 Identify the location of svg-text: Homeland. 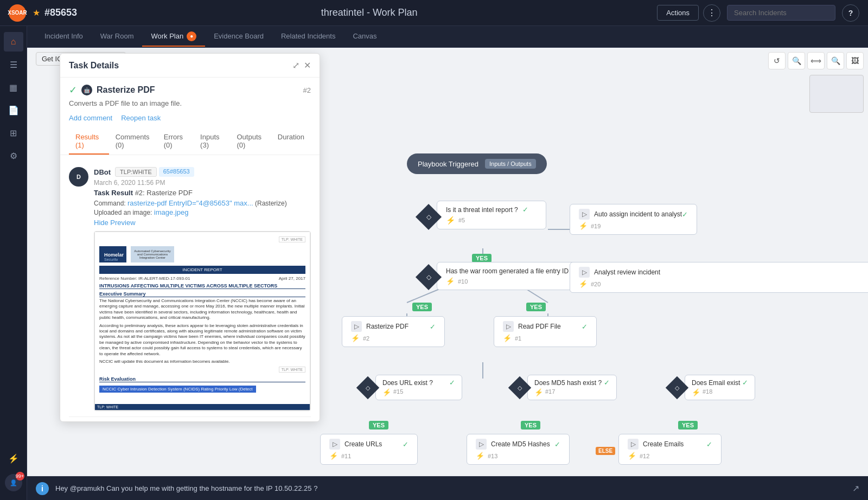
(114, 255).